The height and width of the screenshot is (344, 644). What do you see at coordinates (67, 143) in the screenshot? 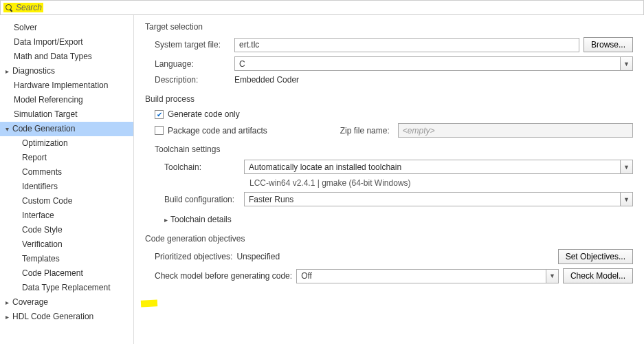
I see `sidebar-item: Optimization` at bounding box center [67, 143].